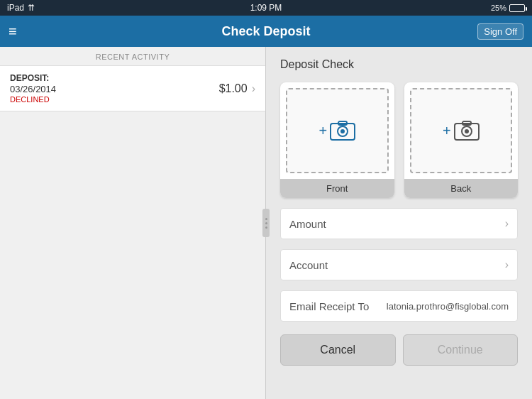  I want to click on status-bar-left: iPad ⇈, so click(21, 8).